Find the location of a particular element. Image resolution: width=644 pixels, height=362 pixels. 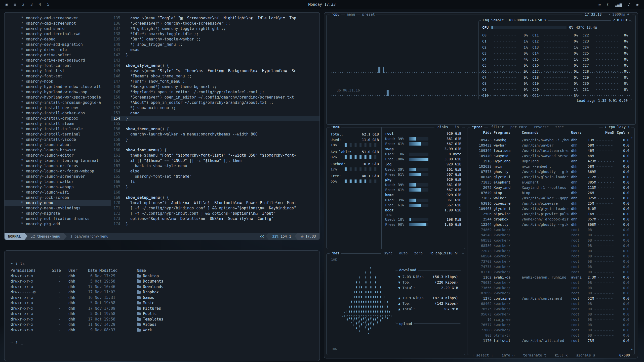

explorer-item: *omarchy-menu is located at coordinates (58, 203).